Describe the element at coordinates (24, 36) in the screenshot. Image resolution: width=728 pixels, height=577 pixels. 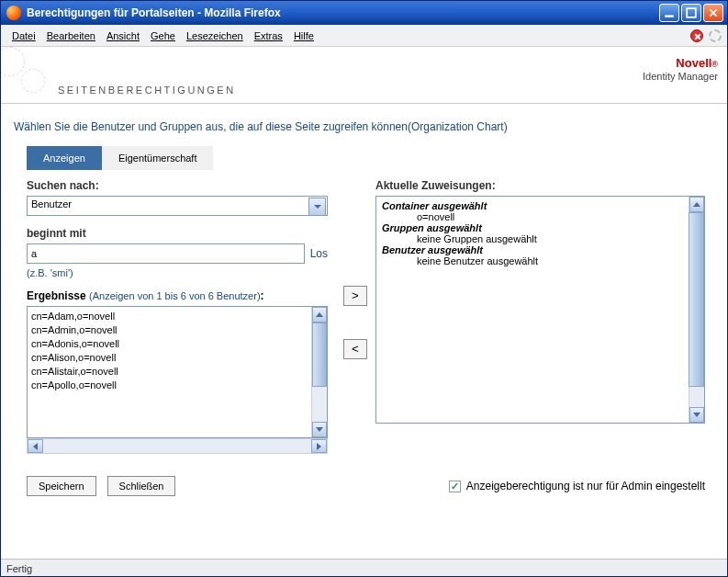
I see `menu-file: Datei` at that location.